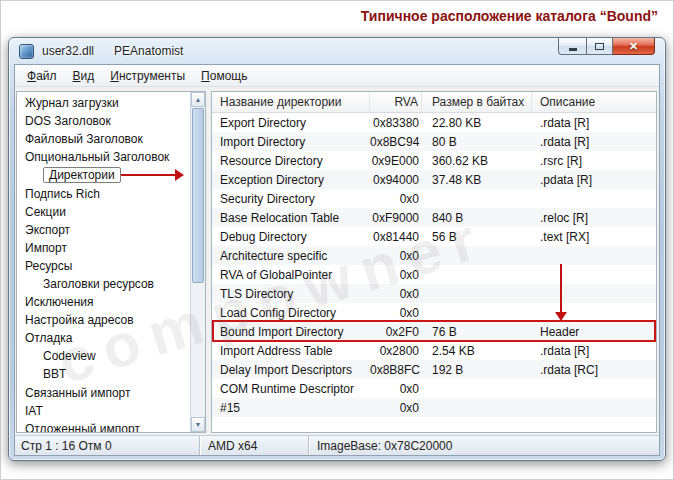  Describe the element at coordinates (198, 262) in the screenshot. I see `tree-scrollbar: ▲ ▼` at that location.